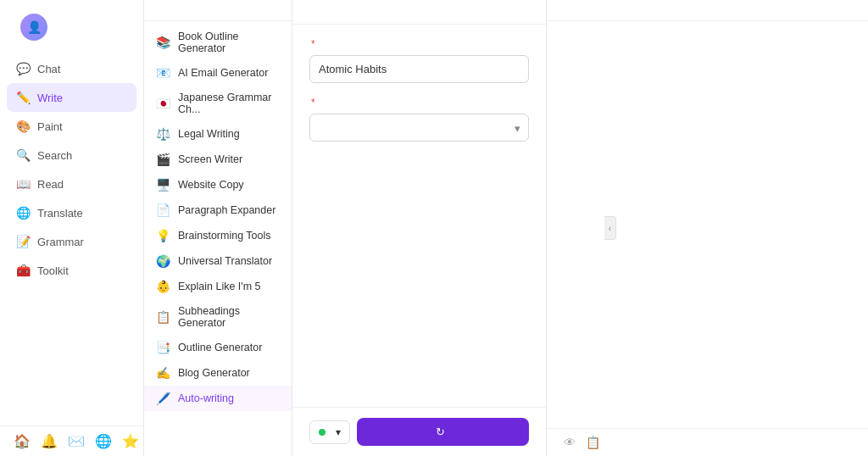 The width and height of the screenshot is (868, 456). I want to click on wb-label-blog-generator: Blog Generator, so click(214, 373).